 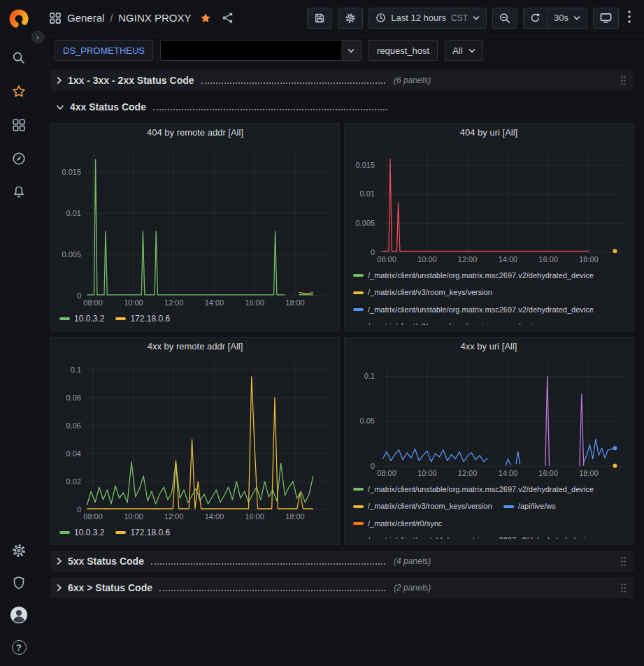 What do you see at coordinates (530, 506) in the screenshot?
I see `legend-item: /api/live/ws` at bounding box center [530, 506].